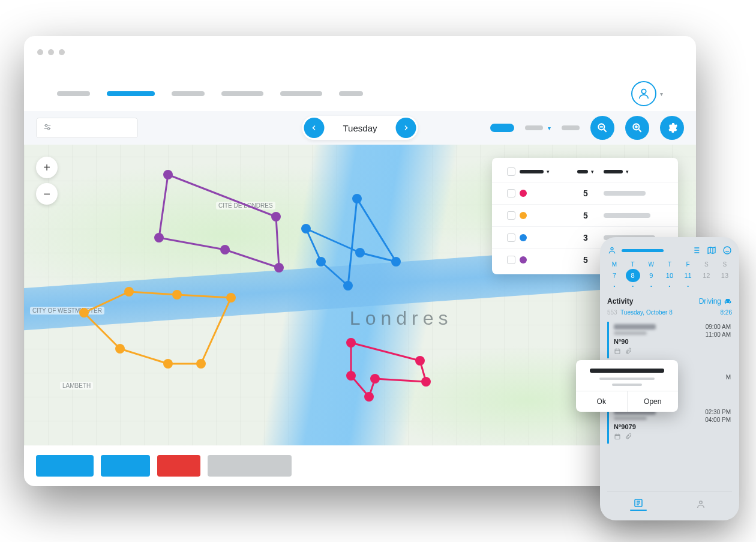  What do you see at coordinates (671, 342) in the screenshot?
I see `card-reference: N°90` at bounding box center [671, 342].